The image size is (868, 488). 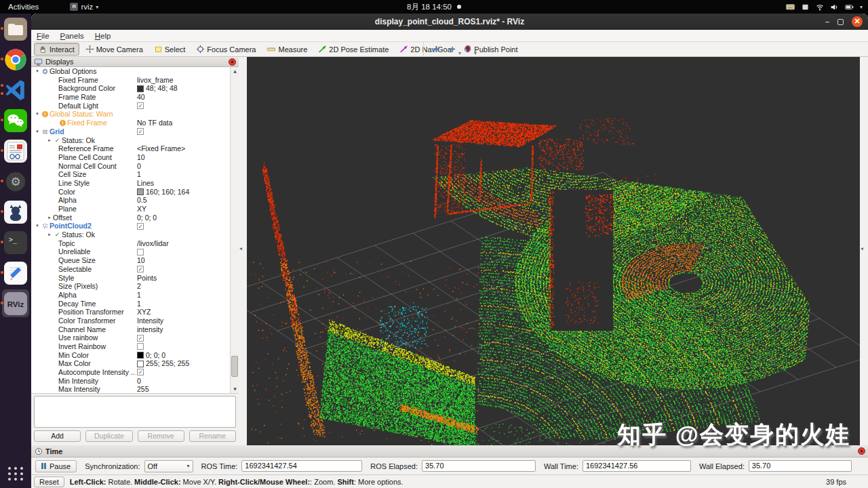 I want to click on tree-row: StylePoints, so click(x=135, y=278).